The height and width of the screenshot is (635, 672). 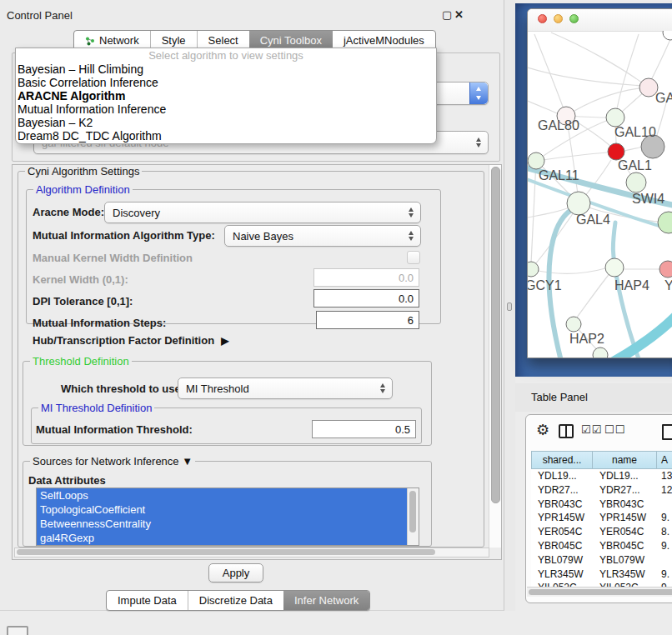 What do you see at coordinates (384, 40) in the screenshot?
I see `tab-label: jActiveMNodules` at bounding box center [384, 40].